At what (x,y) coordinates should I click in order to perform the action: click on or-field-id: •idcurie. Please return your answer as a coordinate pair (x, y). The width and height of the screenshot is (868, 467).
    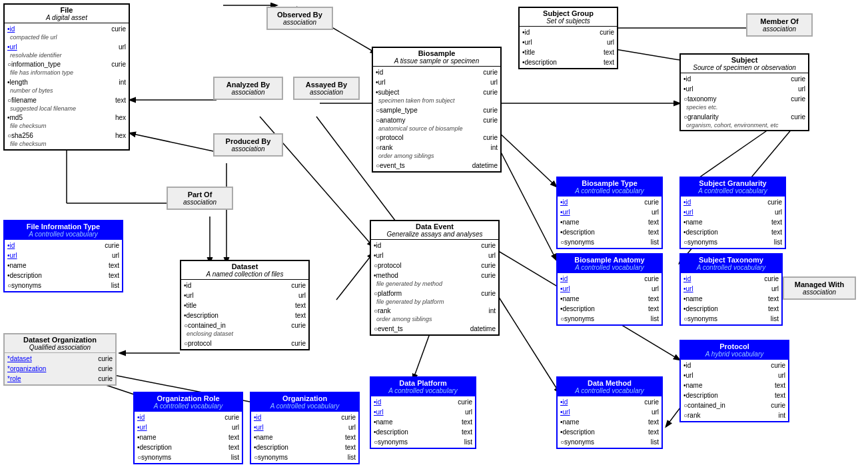
    Looking at the image, I should click on (188, 417).